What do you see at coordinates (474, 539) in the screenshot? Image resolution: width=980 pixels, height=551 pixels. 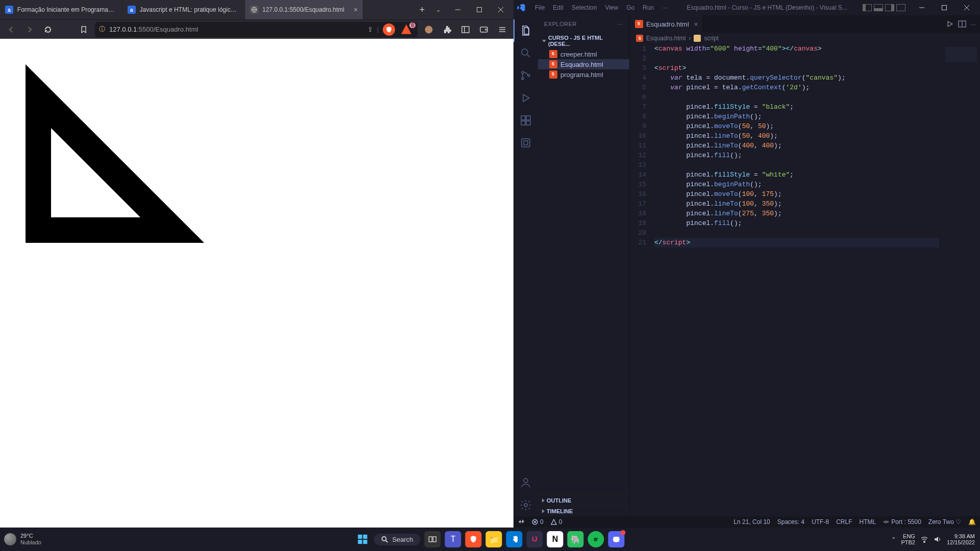 I see `app-brave-icon` at bounding box center [474, 539].